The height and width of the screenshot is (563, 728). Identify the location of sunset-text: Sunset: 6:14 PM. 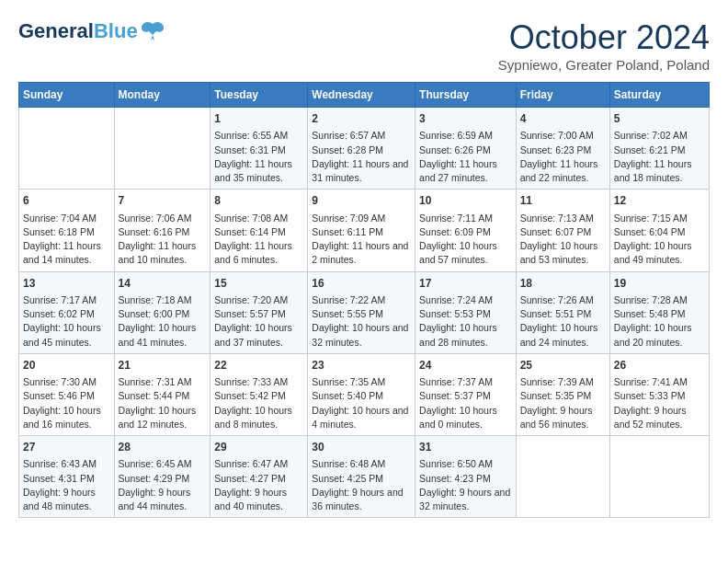
(259, 232).